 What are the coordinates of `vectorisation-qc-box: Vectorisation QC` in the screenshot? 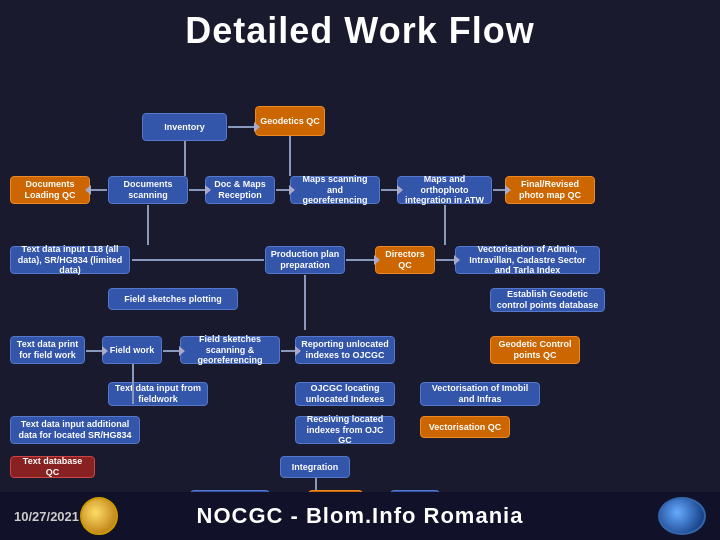 It's located at (465, 427).